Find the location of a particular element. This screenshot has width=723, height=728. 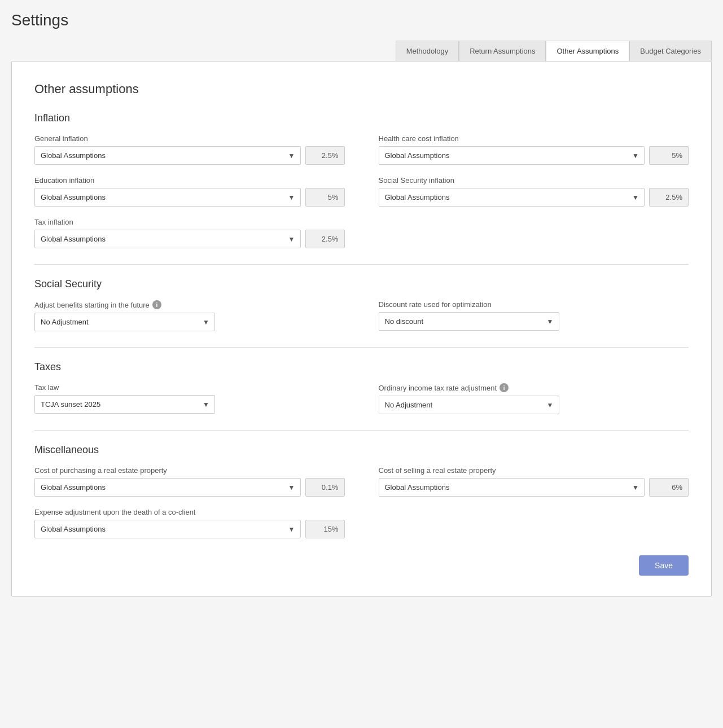

ordinary-income-tax-select-wrapper: No Adjustment Custom ▼ is located at coordinates (469, 405).